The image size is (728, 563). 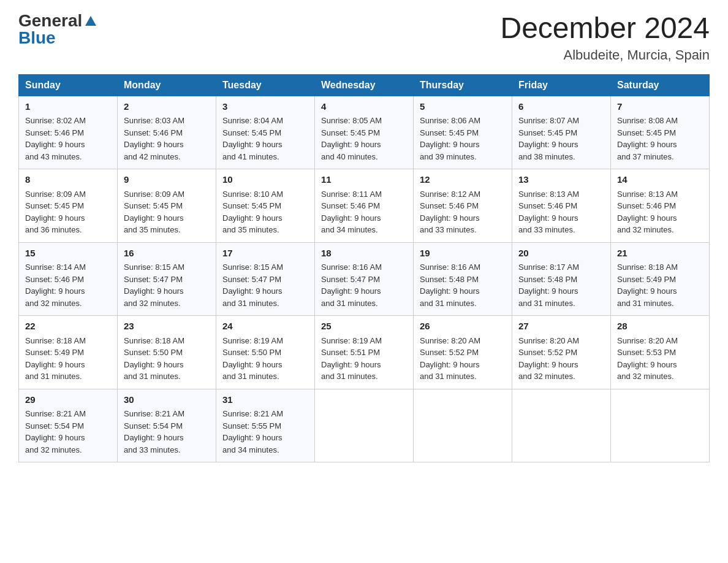 What do you see at coordinates (549, 194) in the screenshot?
I see `day-sunrise: Sunrise: 8:13 AM` at bounding box center [549, 194].